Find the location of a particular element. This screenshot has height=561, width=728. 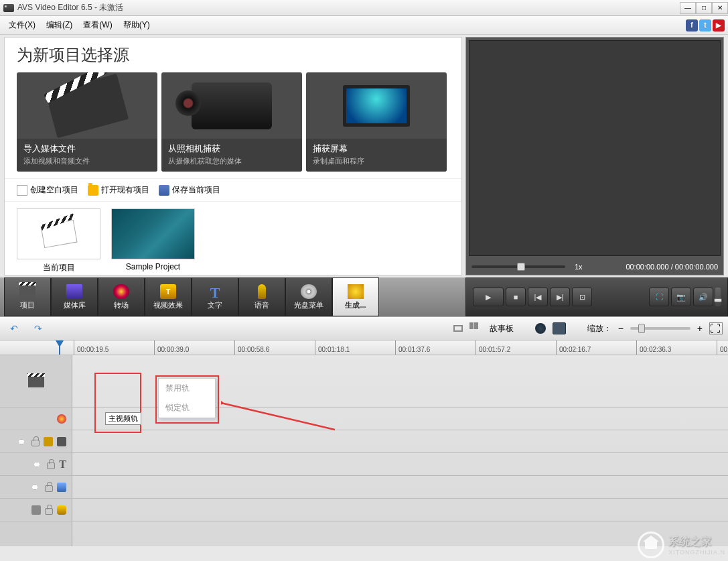

speaker-icon is located at coordinates (36, 510).